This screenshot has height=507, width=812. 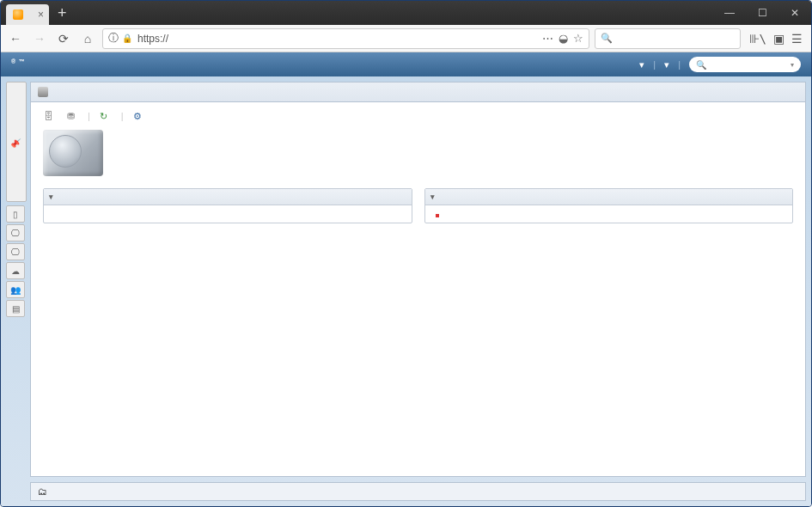 I want to click on reload-button: ⟳, so click(x=64, y=39).